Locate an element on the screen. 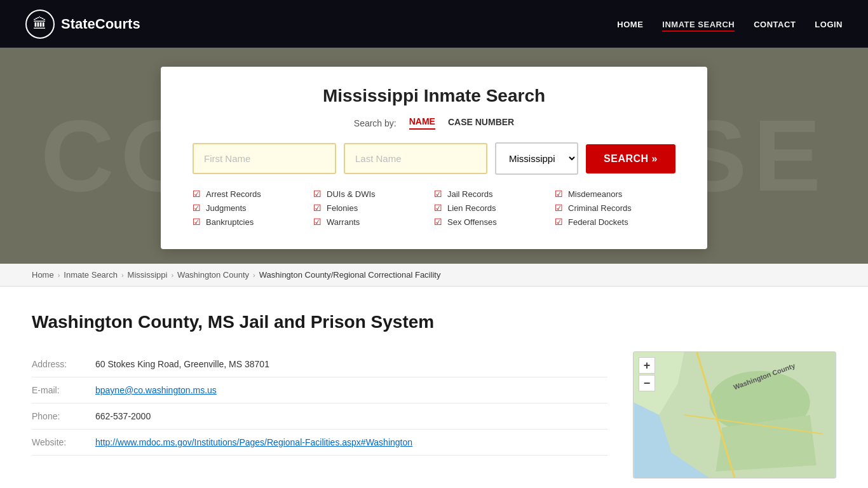 The width and height of the screenshot is (868, 488). feature-item: ☑DUIs & DWIs is located at coordinates (374, 194).